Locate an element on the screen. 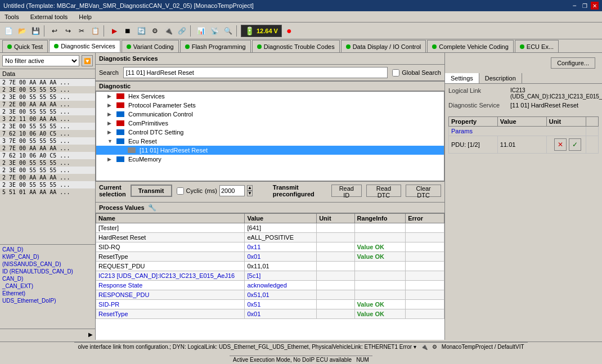 The image size is (602, 364). configure-button: Configure... is located at coordinates (573, 63).